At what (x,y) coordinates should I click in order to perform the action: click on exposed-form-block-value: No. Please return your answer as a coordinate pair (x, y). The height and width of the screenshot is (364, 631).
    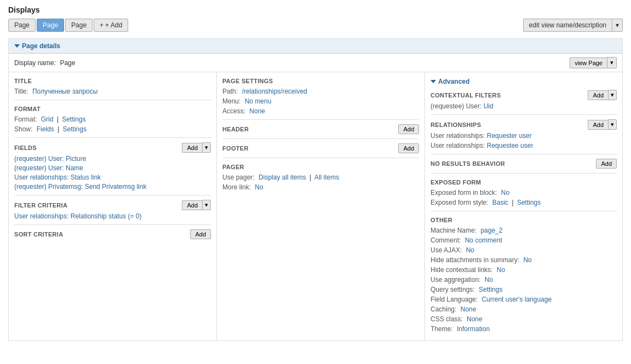
    Looking at the image, I should click on (505, 193).